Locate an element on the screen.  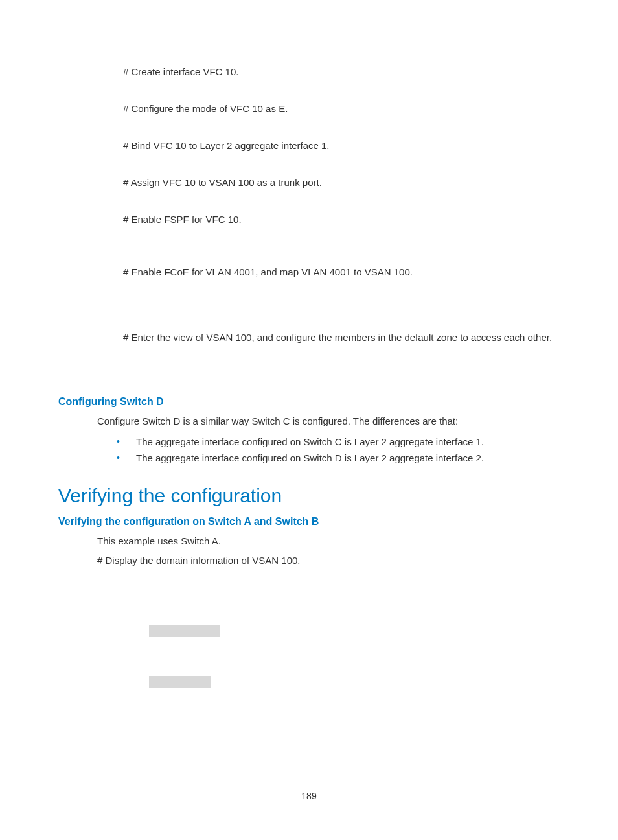
heading-verifying-configuration: Verifying the configuration is located at coordinates (309, 496).